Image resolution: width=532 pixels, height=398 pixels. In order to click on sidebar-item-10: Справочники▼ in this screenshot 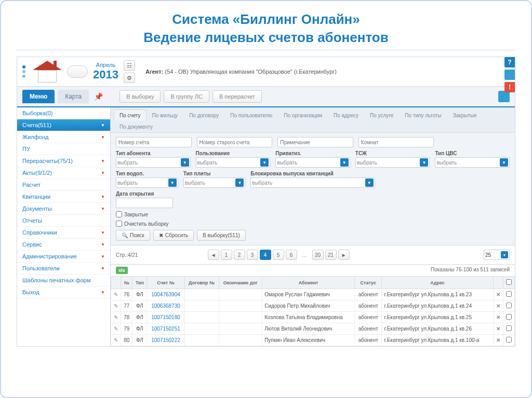, I will do `click(63, 232)`.